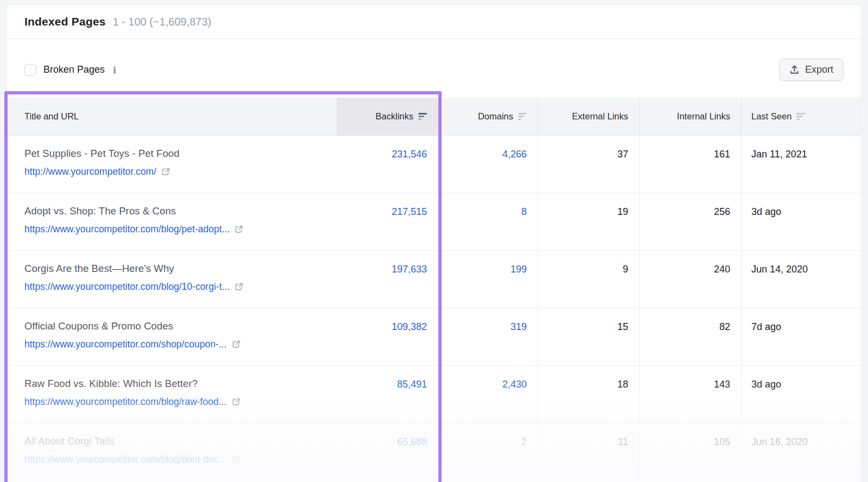  What do you see at coordinates (171, 164) in the screenshot?
I see `title-and-url-cell: Pet Supplies - Pet Toys - Pet Food http:…` at bounding box center [171, 164].